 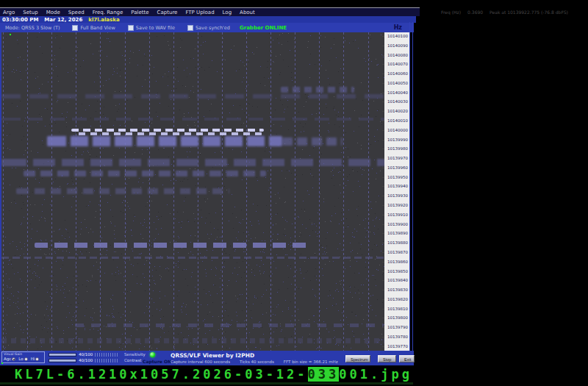 I want to click on stop-button: Stop, so click(x=387, y=359).